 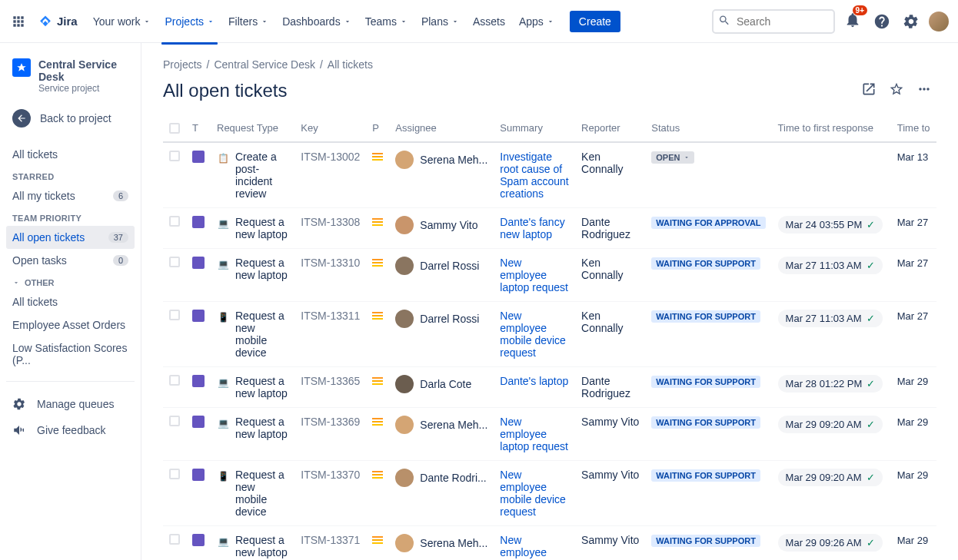 I want to click on column-header: Time to first response, so click(x=832, y=129).